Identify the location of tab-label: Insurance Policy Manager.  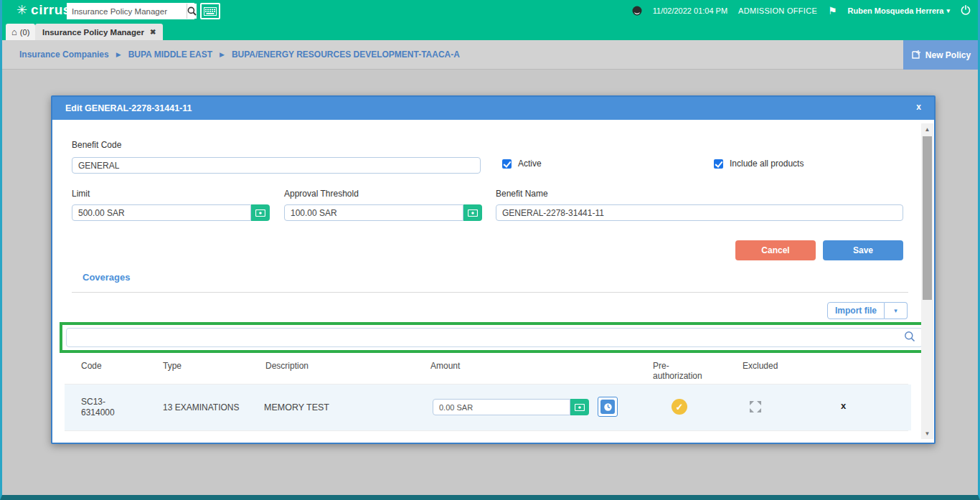
(93, 32).